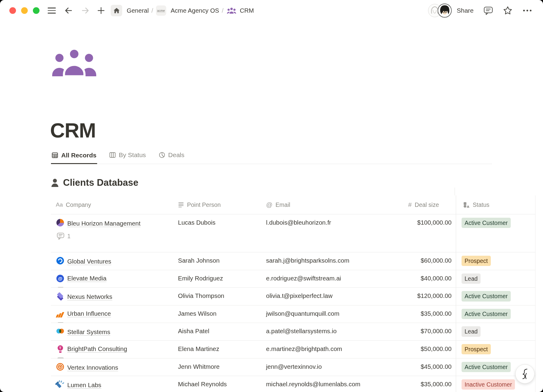  Describe the element at coordinates (73, 130) in the screenshot. I see `page-title: CRM` at that location.